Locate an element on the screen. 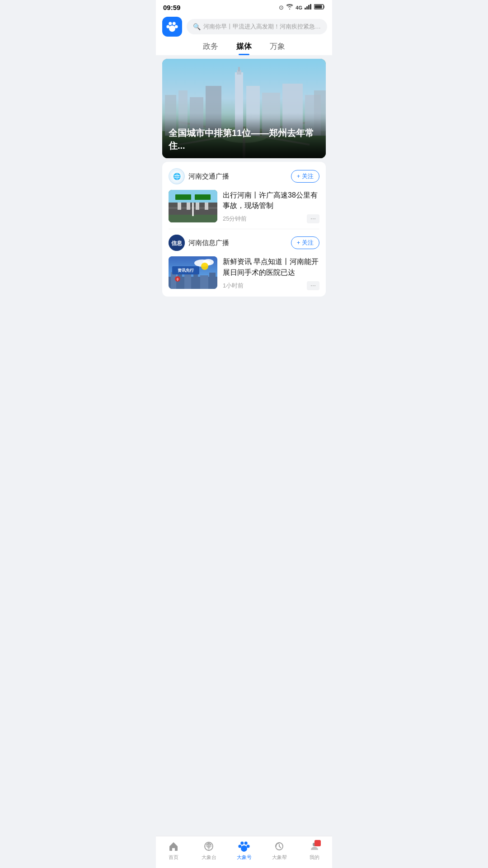  news-title-2: 新鲜资讯 早点知道丨河南能开展日间手术的医院已达 is located at coordinates (271, 267).